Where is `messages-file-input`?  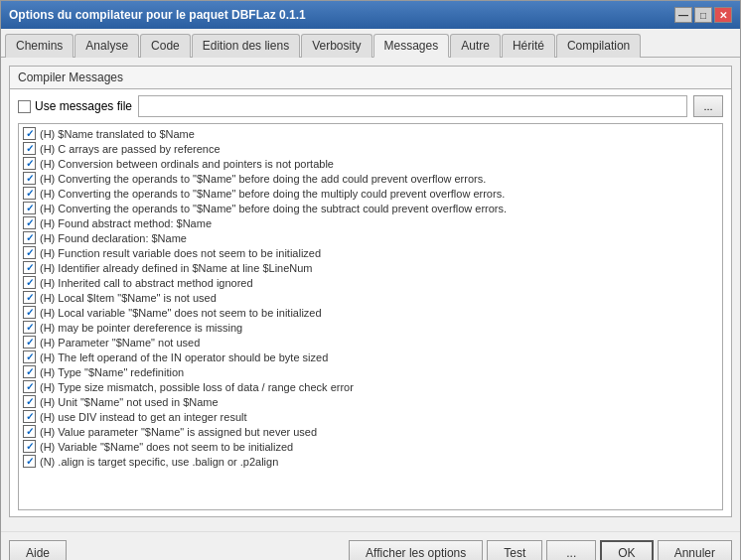 messages-file-input is located at coordinates (413, 106).